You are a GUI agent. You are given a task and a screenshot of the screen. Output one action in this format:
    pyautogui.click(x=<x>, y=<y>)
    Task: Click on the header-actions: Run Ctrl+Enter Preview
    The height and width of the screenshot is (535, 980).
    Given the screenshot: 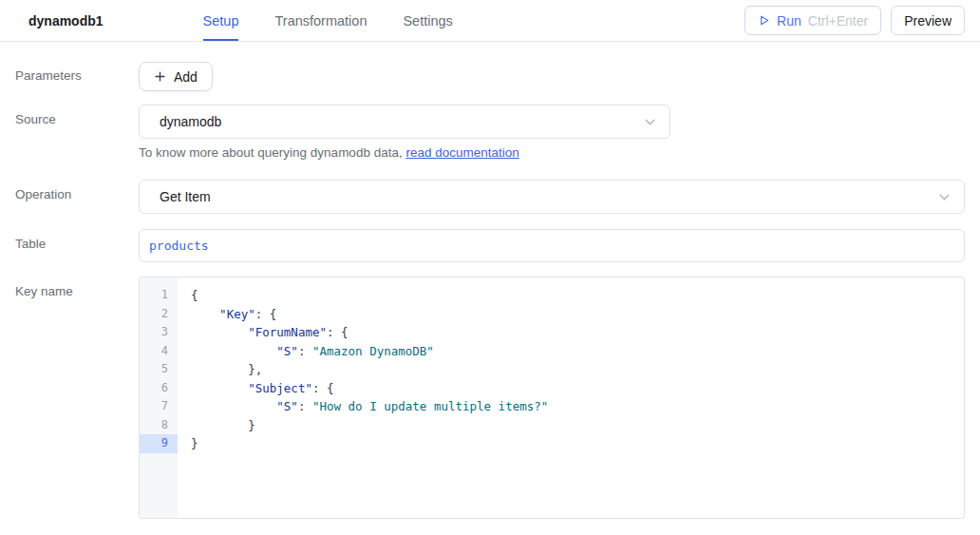 What is the action you would take?
    pyautogui.click(x=855, y=21)
    